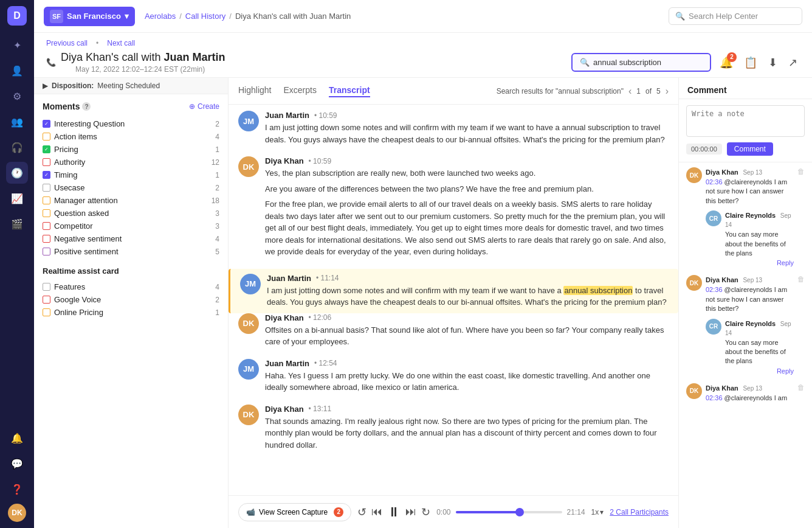 The image size is (812, 528). I want to click on moment-checkbox-online-pricing, so click(46, 313).